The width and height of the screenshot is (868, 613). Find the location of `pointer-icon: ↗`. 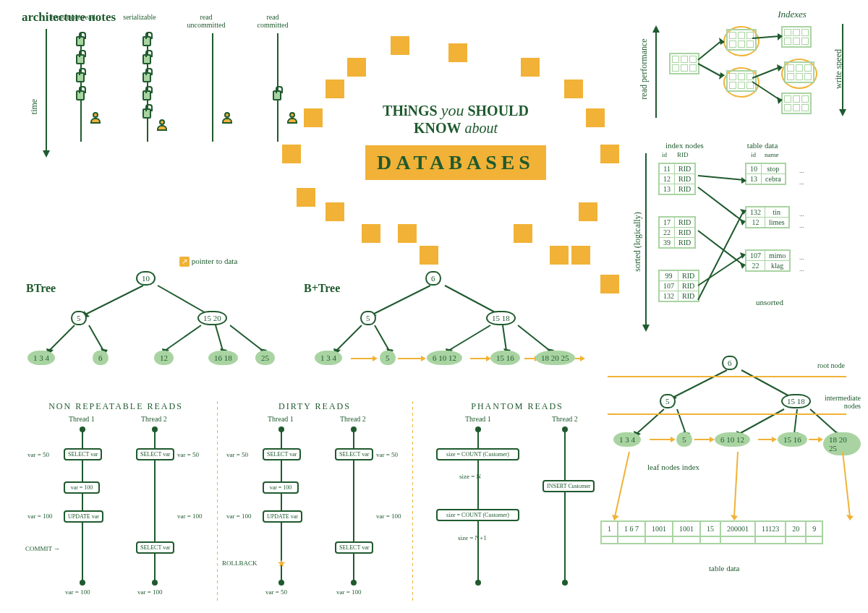

pointer-icon: ↗ is located at coordinates (184, 262).